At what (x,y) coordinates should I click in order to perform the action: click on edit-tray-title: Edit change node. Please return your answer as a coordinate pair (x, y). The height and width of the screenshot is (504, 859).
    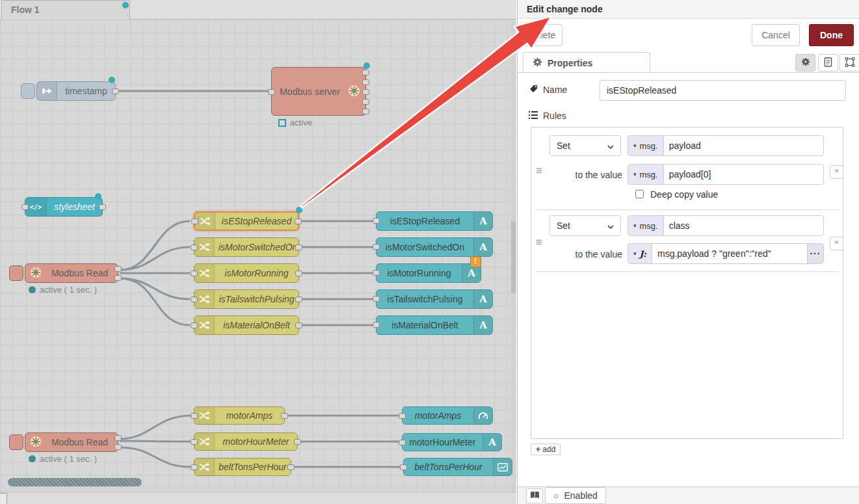
    Looking at the image, I should click on (688, 9).